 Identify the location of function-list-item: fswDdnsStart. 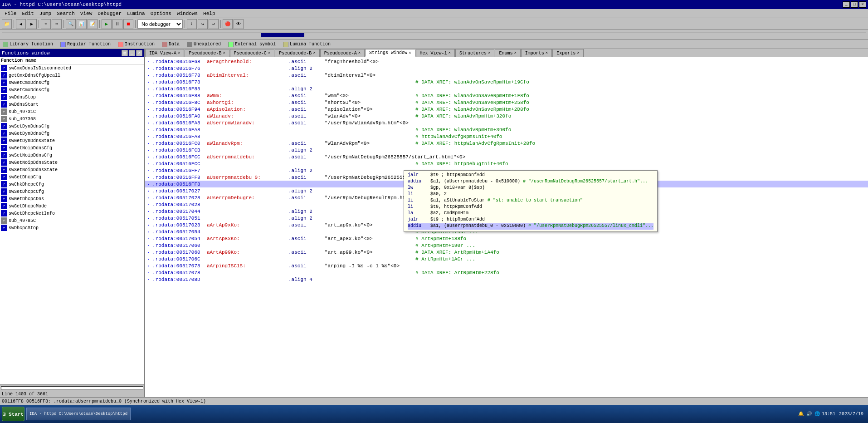
(72, 104).